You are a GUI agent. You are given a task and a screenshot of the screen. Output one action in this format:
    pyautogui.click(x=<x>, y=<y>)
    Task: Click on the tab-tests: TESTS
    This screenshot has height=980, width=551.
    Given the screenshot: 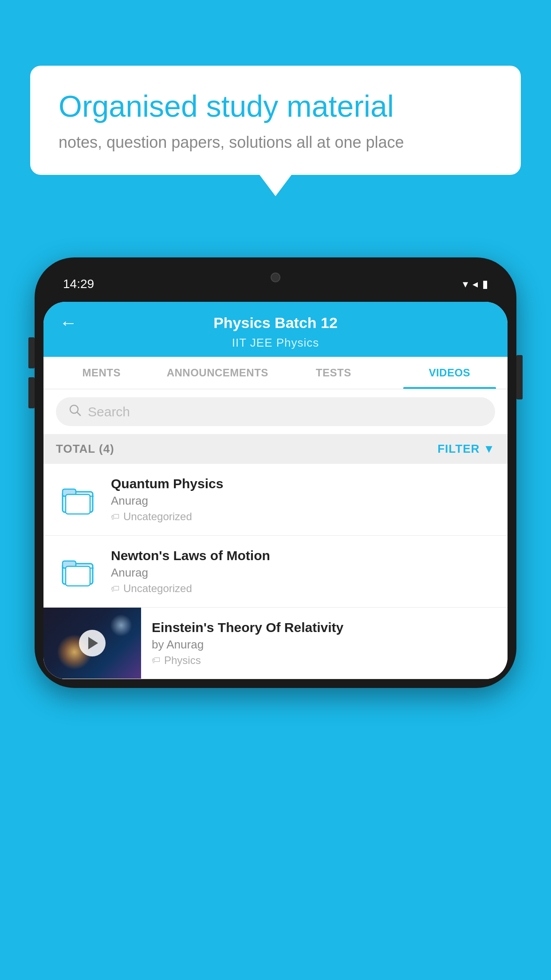 What is the action you would take?
    pyautogui.click(x=334, y=373)
    